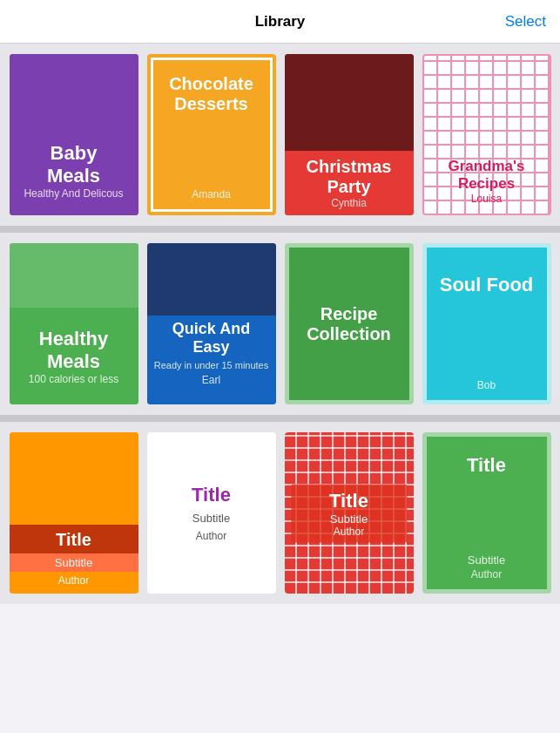 The width and height of the screenshot is (560, 733). I want to click on book-subtitle-tmpl3: Subtitle, so click(348, 518).